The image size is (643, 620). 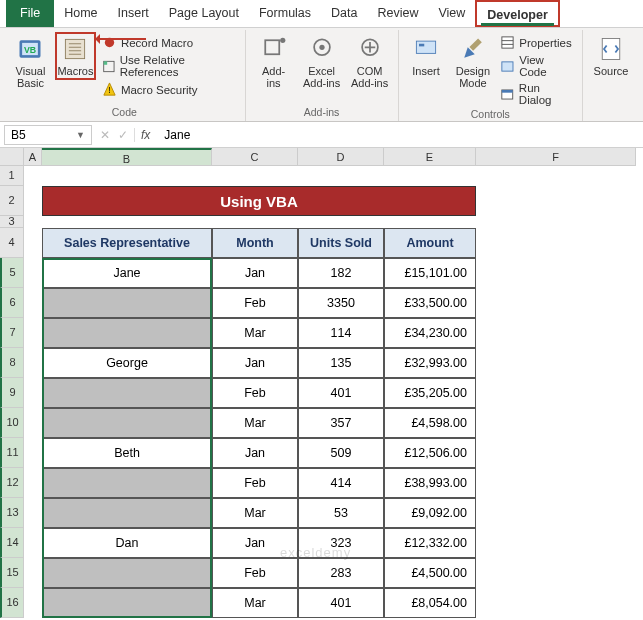 What do you see at coordinates (430, 603) in the screenshot?
I see `table-cell-amount: £8,054.00` at bounding box center [430, 603].